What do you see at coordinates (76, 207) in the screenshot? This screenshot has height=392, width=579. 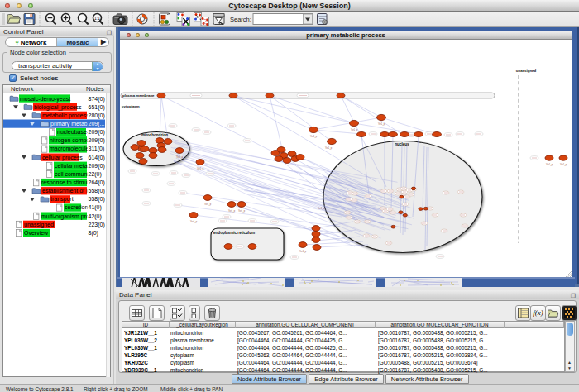 I see `svg-text: secretion` at bounding box center [76, 207].